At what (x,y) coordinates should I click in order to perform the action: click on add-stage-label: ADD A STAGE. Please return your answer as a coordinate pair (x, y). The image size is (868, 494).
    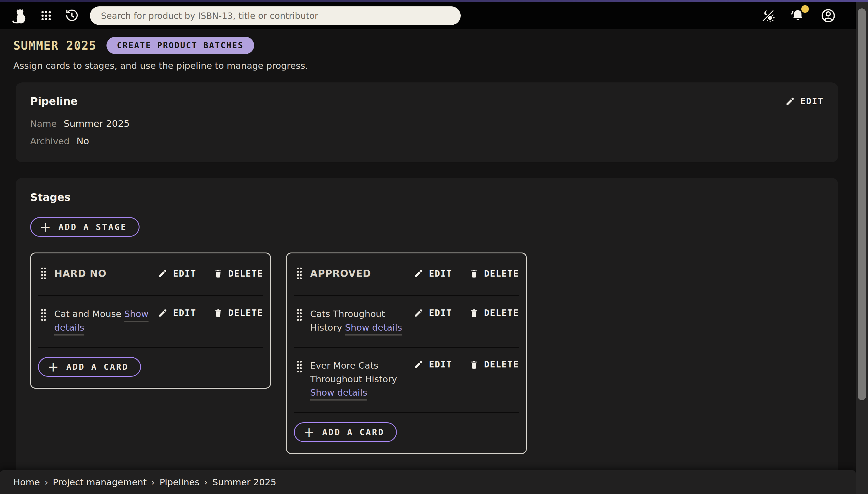
    Looking at the image, I should click on (93, 227).